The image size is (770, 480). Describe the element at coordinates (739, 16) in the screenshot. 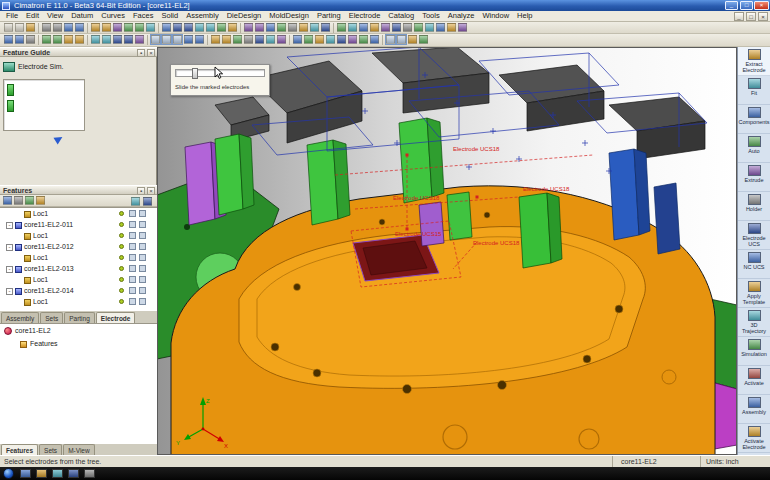

I see `child-minimize-button: _` at that location.